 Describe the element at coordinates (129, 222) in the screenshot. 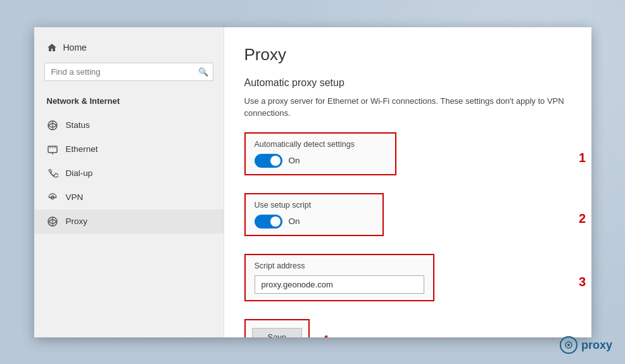

I see `sidebar-item-proxy: Proxy` at that location.